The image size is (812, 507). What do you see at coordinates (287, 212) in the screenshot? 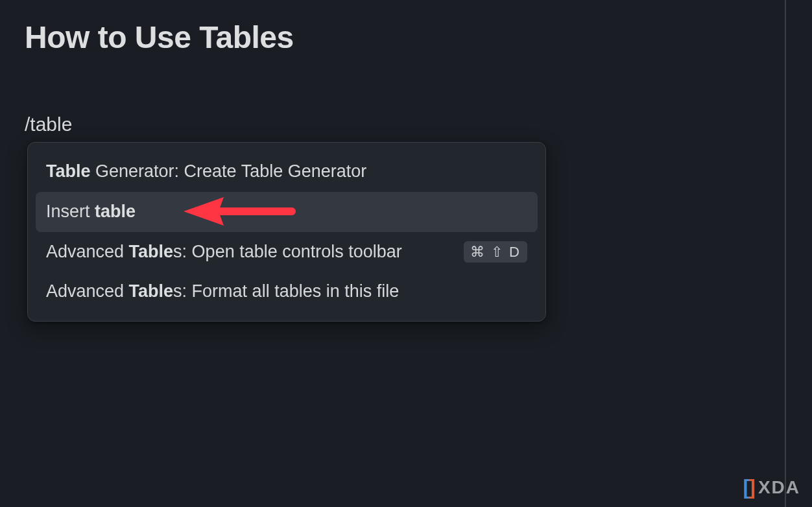
I see `menu-item-label: Insert table` at bounding box center [287, 212].